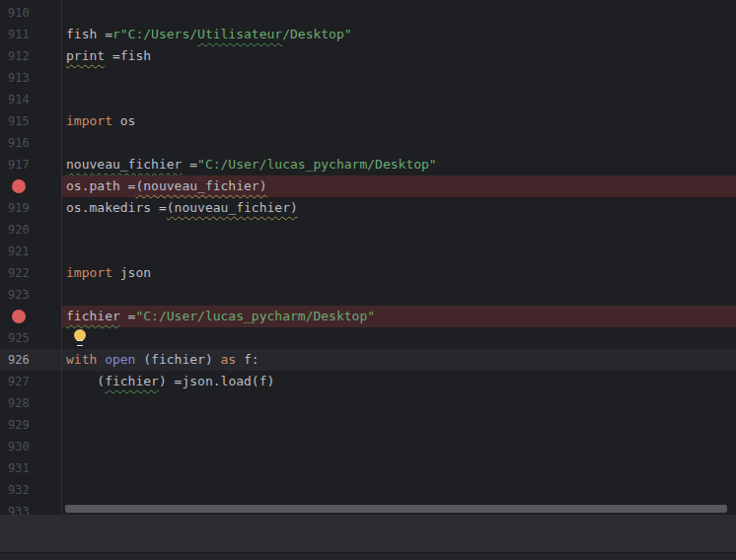 This screenshot has height=560, width=736. What do you see at coordinates (32, 490) in the screenshot?
I see `gutter-line-number: 932` at bounding box center [32, 490].